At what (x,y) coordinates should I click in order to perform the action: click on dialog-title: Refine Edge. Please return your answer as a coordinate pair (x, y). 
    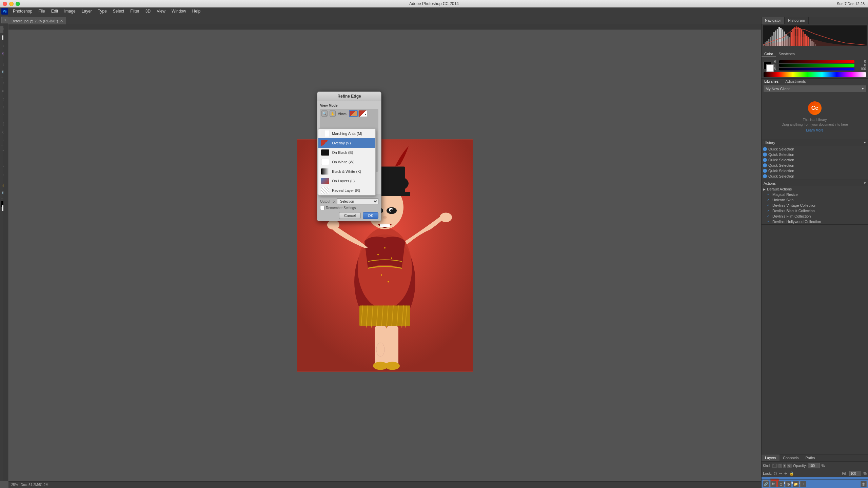
    Looking at the image, I should click on (349, 96).